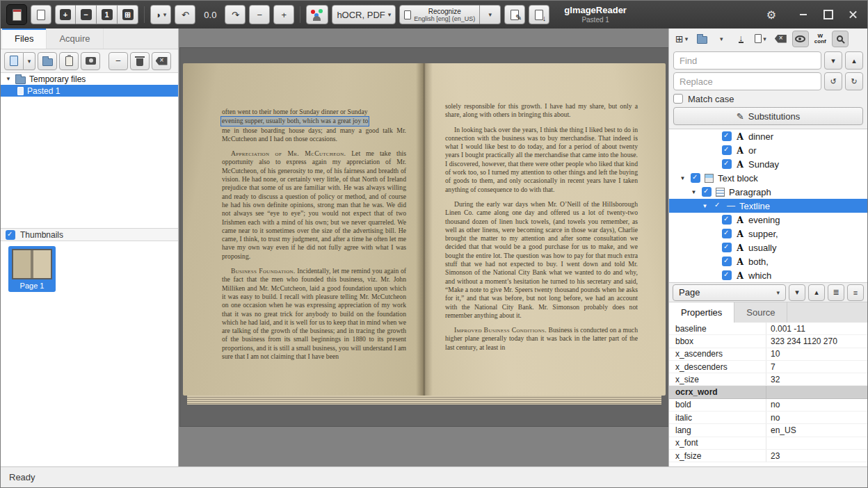  I want to click on match-case-checkbox, so click(678, 99).